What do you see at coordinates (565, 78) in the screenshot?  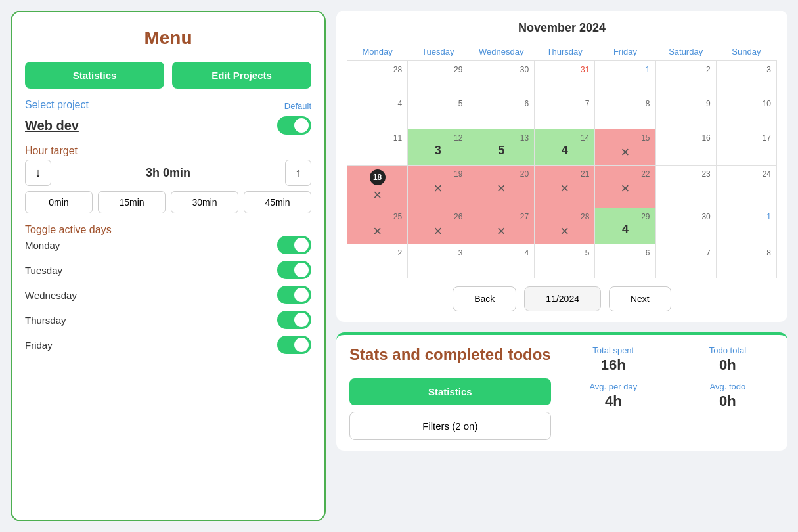 I see `calendar-cell: 31` at bounding box center [565, 78].